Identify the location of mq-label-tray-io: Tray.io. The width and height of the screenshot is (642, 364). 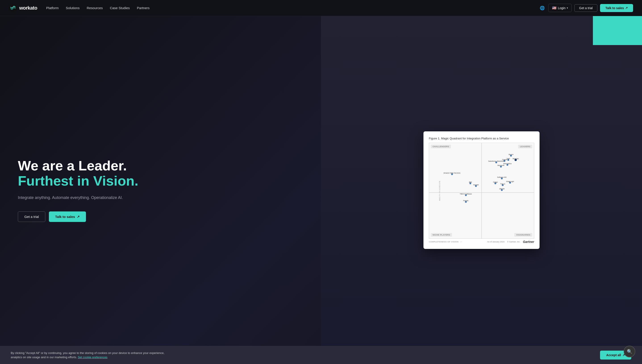
(503, 184).